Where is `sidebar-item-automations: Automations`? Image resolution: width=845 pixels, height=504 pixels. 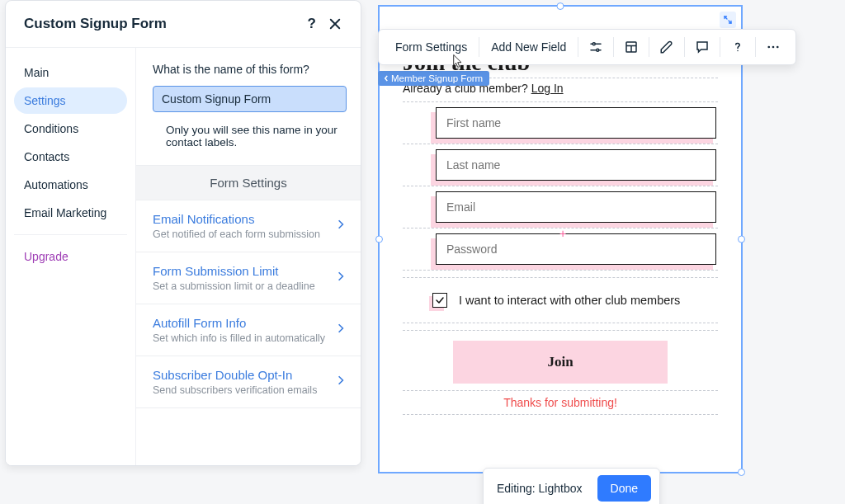 sidebar-item-automations: Automations is located at coordinates (71, 185).